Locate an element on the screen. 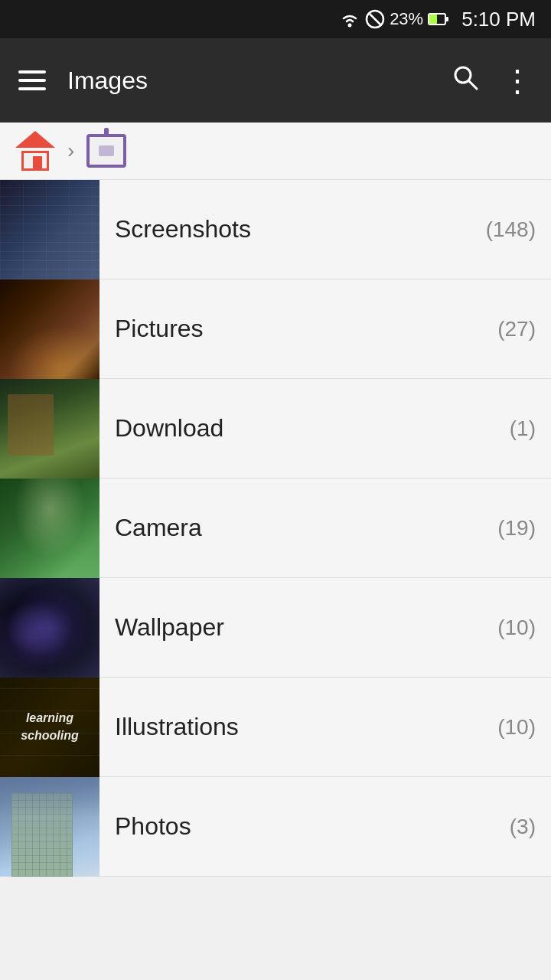 This screenshot has width=551, height=980. building-shape is located at coordinates (42, 835).